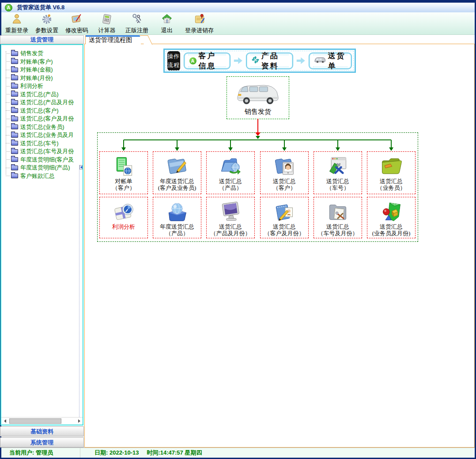 This screenshot has width=476, height=459. I want to click on tree-item-sales-delivery: 销售发货, so click(42, 54).